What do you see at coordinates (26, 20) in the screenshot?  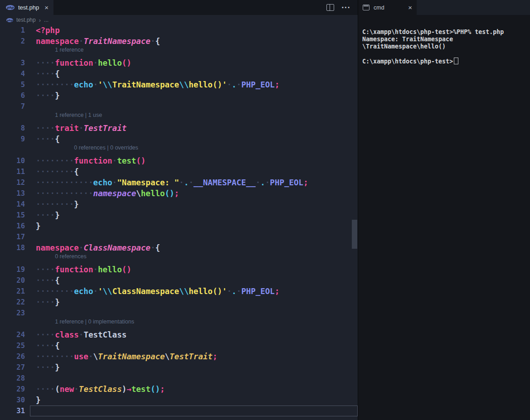 I see `breadcrumb-file: test.php` at bounding box center [26, 20].